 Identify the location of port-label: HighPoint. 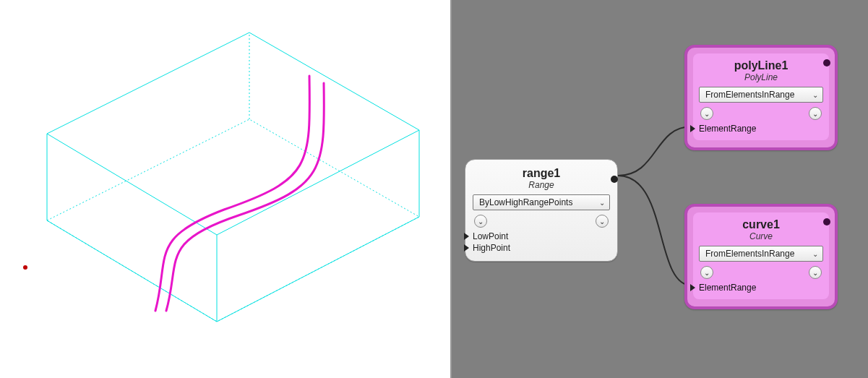
(491, 248).